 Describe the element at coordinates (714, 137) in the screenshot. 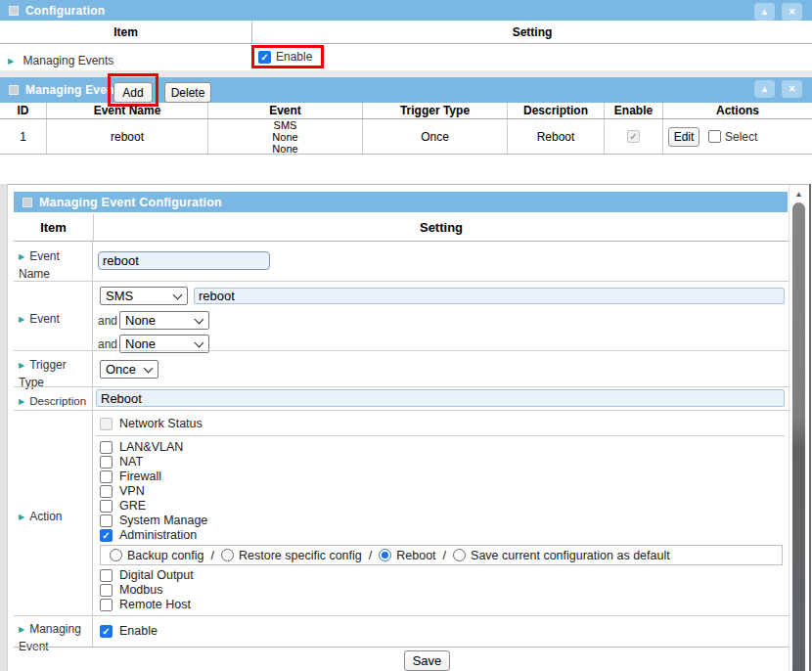

I see `select-checkbox` at that location.